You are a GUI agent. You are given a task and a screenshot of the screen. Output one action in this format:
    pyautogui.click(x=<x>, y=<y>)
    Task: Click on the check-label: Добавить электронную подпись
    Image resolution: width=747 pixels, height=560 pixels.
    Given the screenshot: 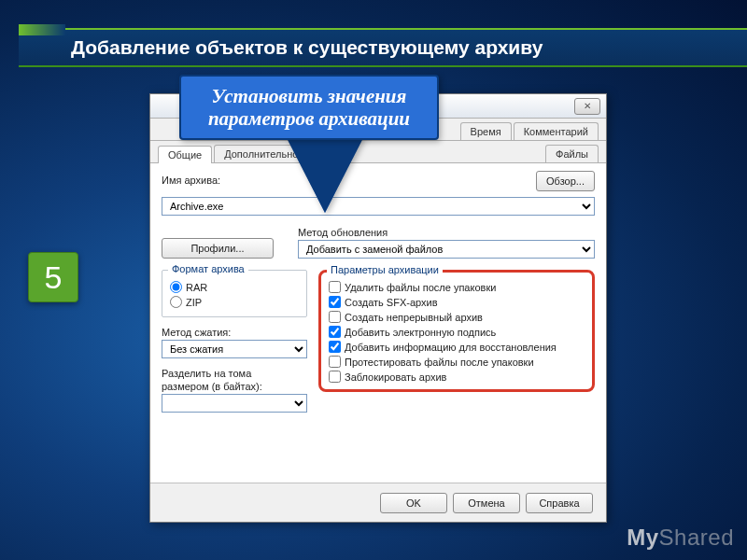 What is the action you would take?
    pyautogui.click(x=420, y=332)
    